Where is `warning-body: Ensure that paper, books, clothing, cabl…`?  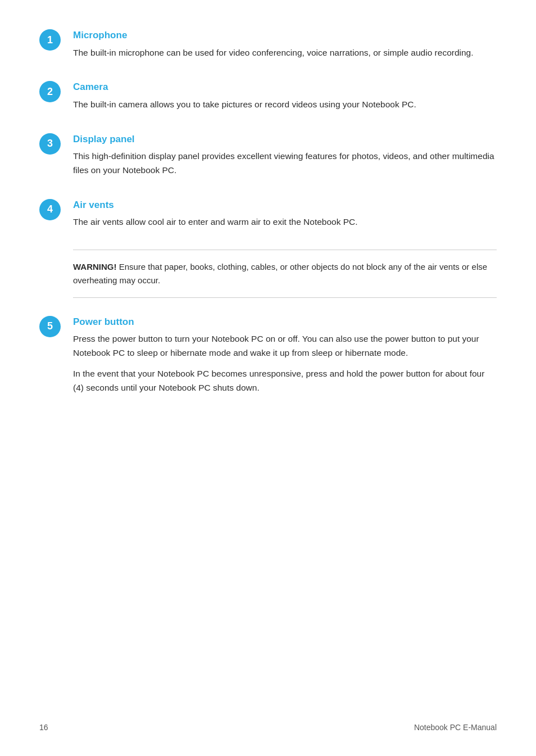
warning-body: Ensure that paper, books, clothing, cabl… is located at coordinates (280, 273).